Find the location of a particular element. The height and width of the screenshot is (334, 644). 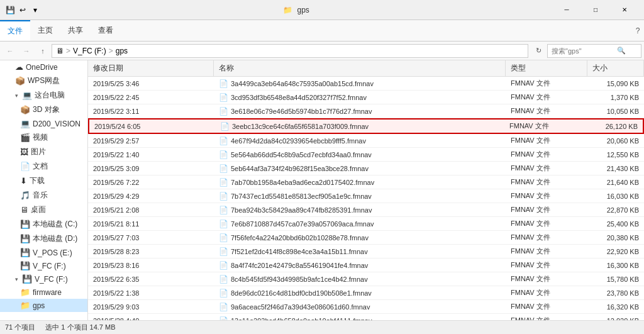

file-date: 2019/5/28 8:23 is located at coordinates (151, 252).